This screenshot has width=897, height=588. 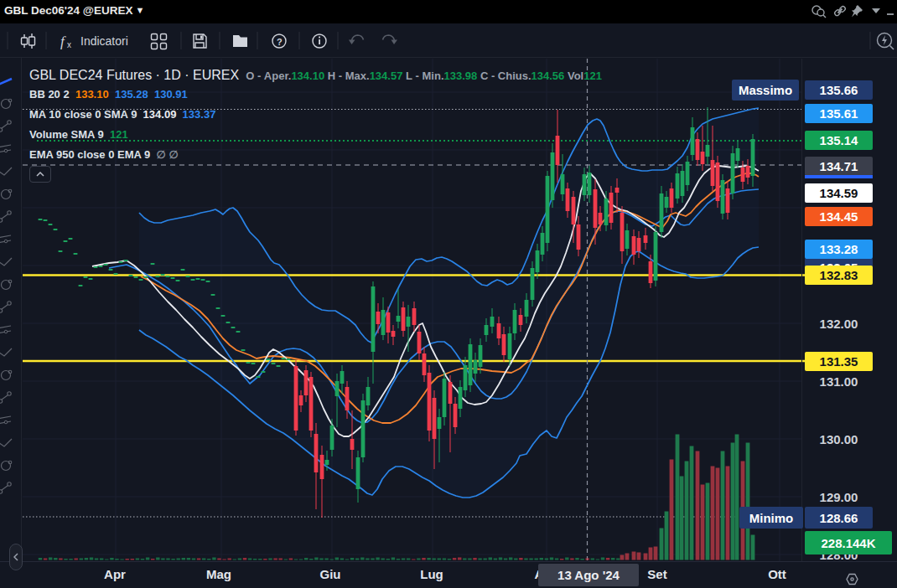 I want to click on svg-text: x, so click(x=69, y=45).